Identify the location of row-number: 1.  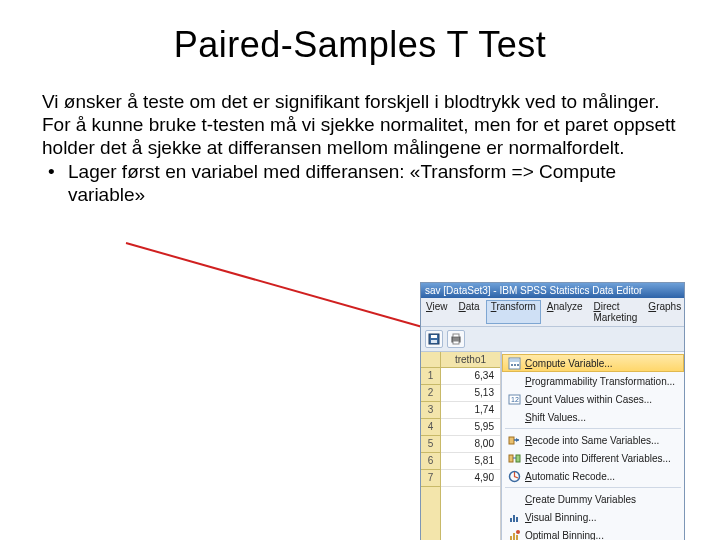
(430, 376).